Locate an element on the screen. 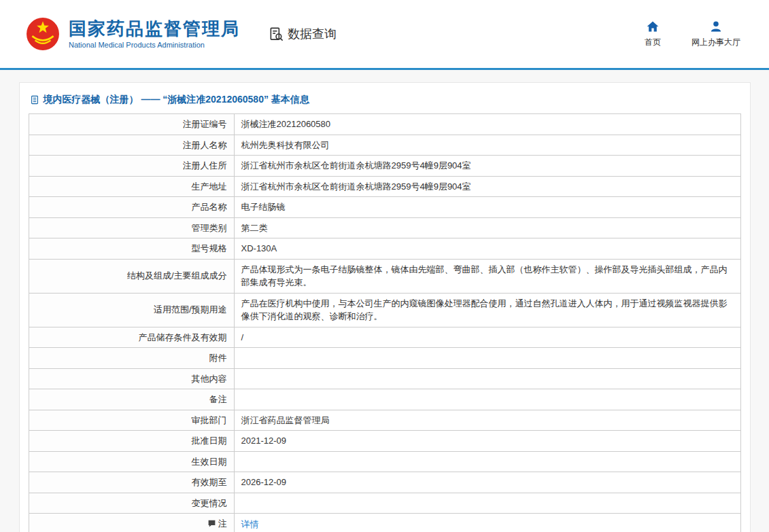  nav-item-home: 首页 is located at coordinates (653, 34).